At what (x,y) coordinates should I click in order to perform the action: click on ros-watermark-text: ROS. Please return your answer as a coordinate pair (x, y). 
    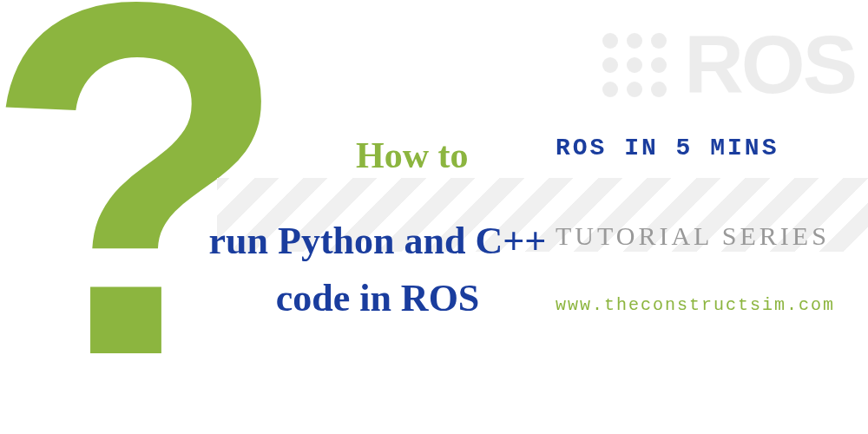
    Looking at the image, I should click on (769, 64).